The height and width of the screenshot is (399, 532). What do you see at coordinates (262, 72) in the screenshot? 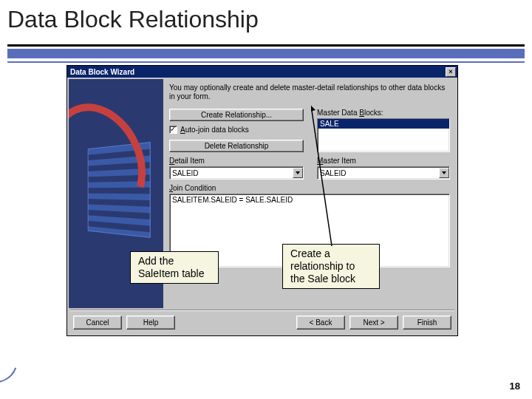
I see `dialog-titlebar: Data Block Wizard ×` at bounding box center [262, 72].